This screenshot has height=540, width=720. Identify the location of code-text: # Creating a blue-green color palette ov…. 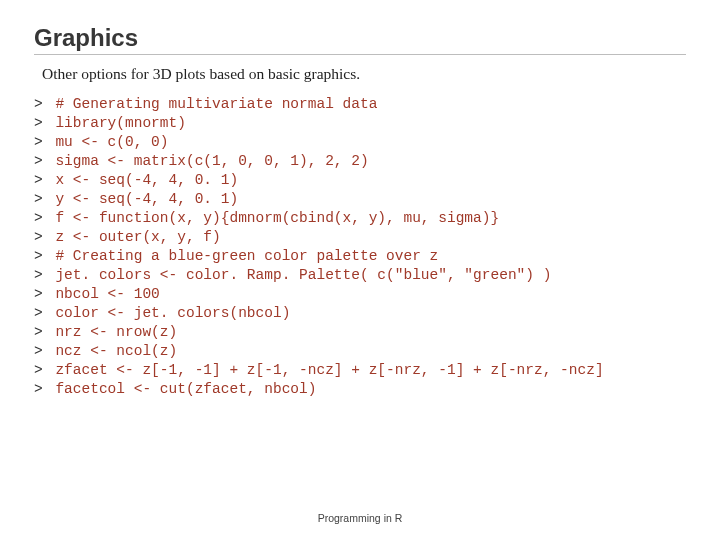
(246, 256).